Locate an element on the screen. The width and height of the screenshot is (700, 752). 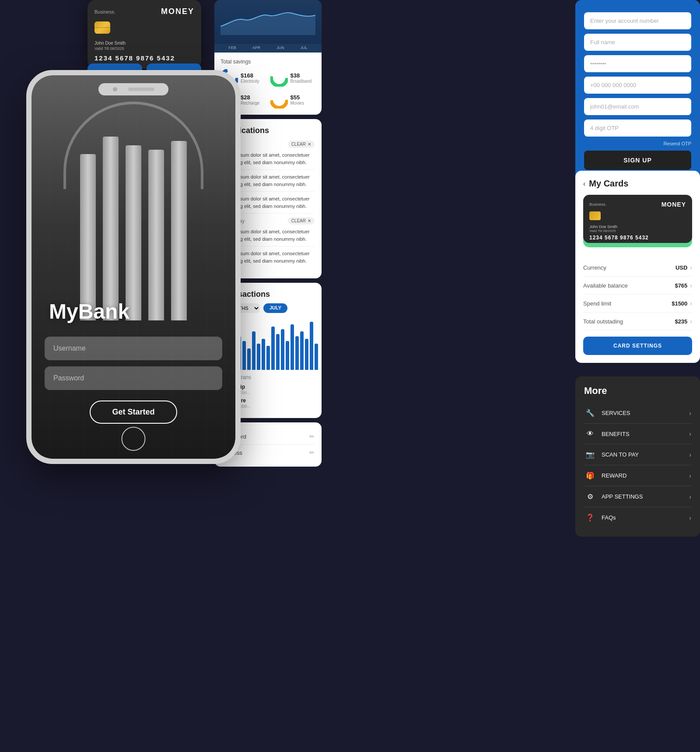
top-card: Business. MONEY John Doe Smith Valid Til… is located at coordinates (144, 34).